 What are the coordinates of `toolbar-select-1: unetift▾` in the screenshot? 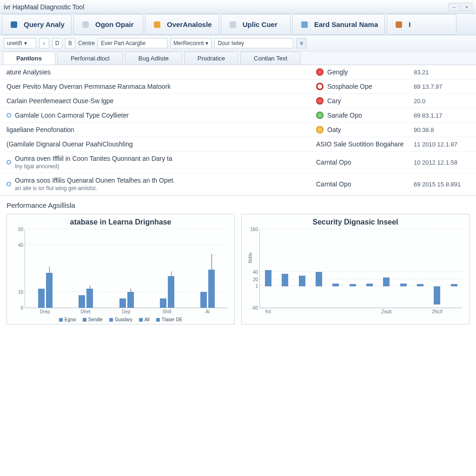 It's located at (20, 43).